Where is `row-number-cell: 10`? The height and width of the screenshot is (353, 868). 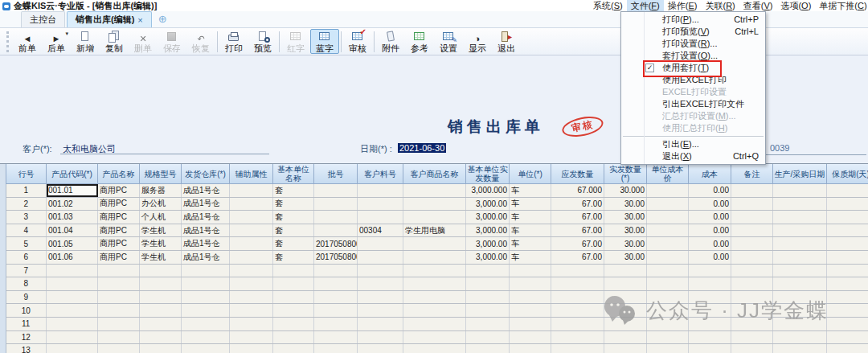
row-number-cell: 10 is located at coordinates (27, 310).